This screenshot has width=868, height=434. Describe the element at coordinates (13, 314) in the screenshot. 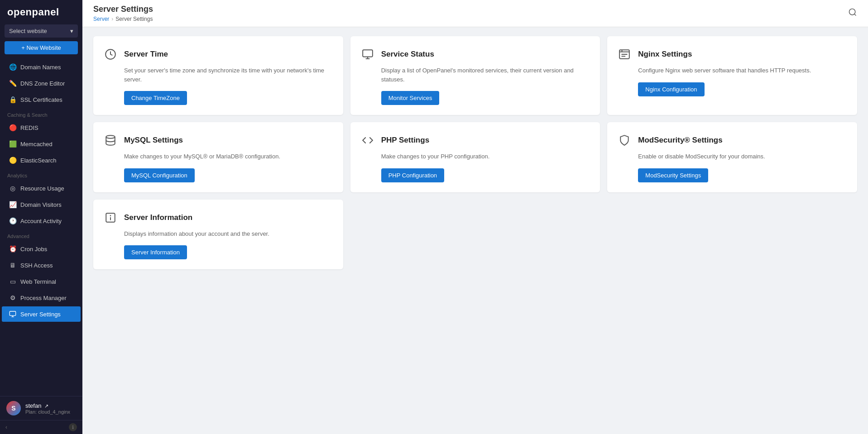

I see `settings-icon` at that location.